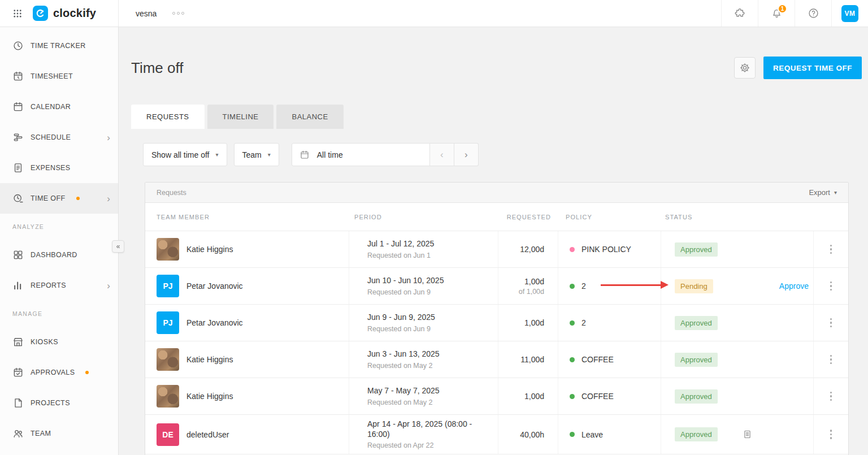  What do you see at coordinates (59, 76) in the screenshot?
I see `sidebar-item-timesheet: TIMESHEET` at bounding box center [59, 76].